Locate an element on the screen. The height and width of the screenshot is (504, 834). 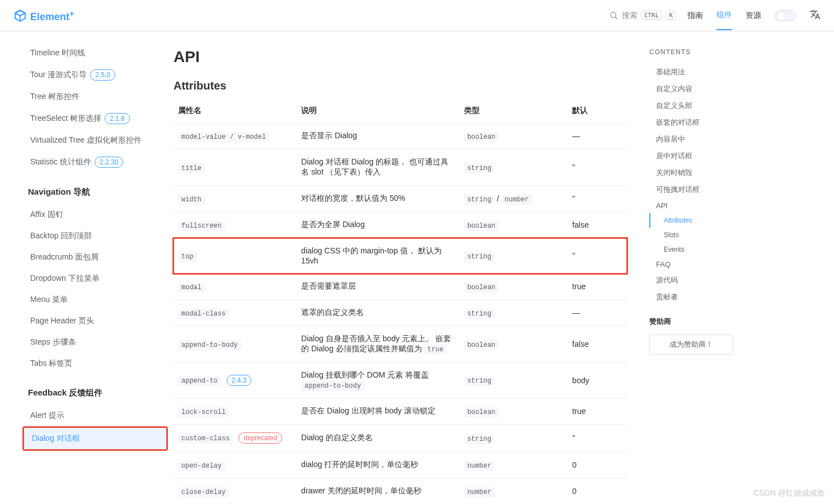
nav-components: 组件 is located at coordinates (724, 16).